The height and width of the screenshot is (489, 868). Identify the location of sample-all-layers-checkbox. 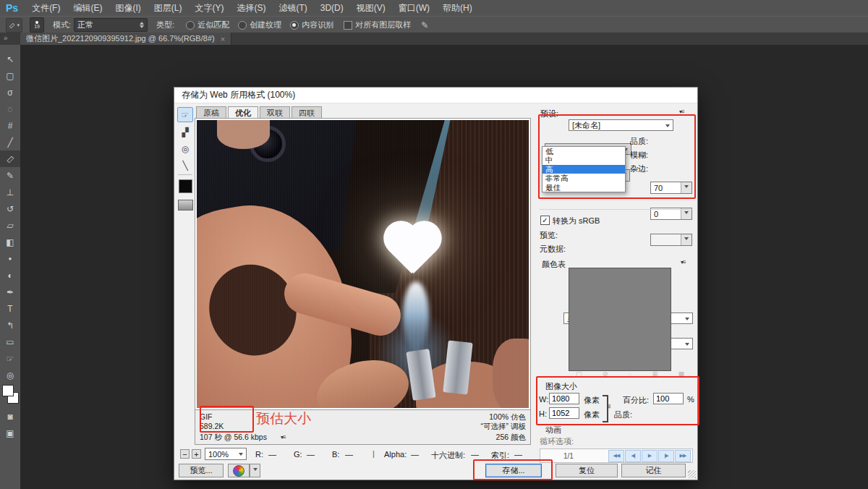
(348, 25).